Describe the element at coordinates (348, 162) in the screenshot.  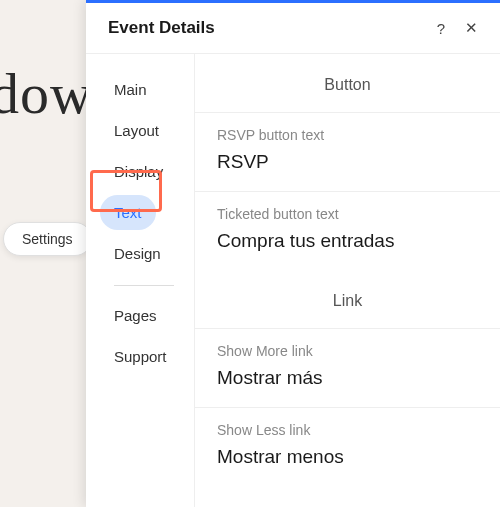
I see `field-value: RSVP` at that location.